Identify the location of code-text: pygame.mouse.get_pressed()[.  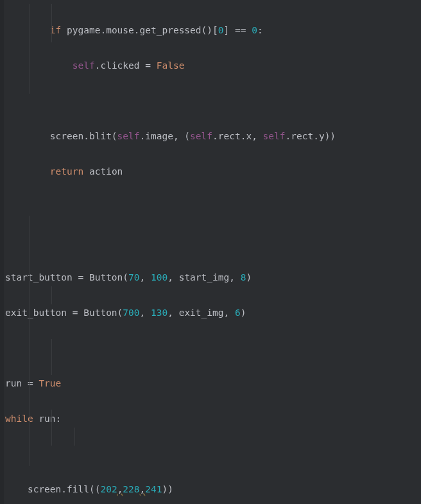
(139, 30).